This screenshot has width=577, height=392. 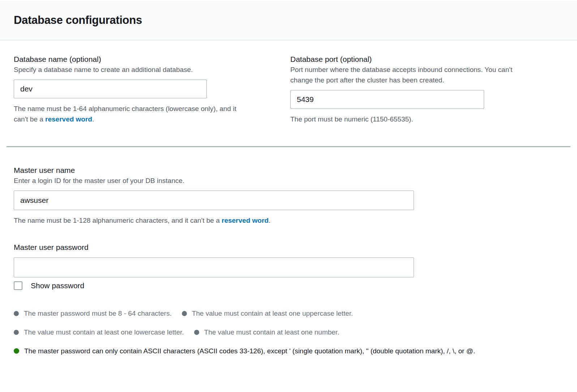 I want to click on requirement-text: The value must contain at least one lowe…, so click(x=104, y=332).